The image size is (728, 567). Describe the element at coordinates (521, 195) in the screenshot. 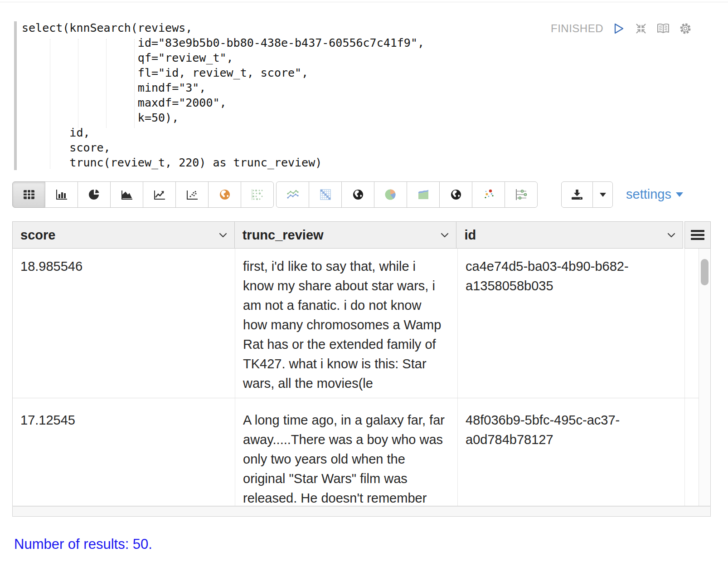

I see `dot-plot-icon` at that location.